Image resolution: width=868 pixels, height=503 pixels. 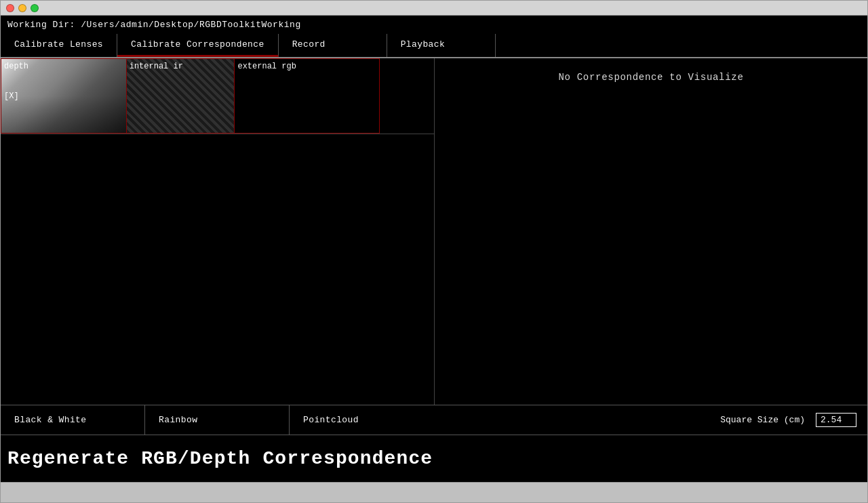 What do you see at coordinates (22, 8) in the screenshot?
I see `minimize-button` at bounding box center [22, 8].